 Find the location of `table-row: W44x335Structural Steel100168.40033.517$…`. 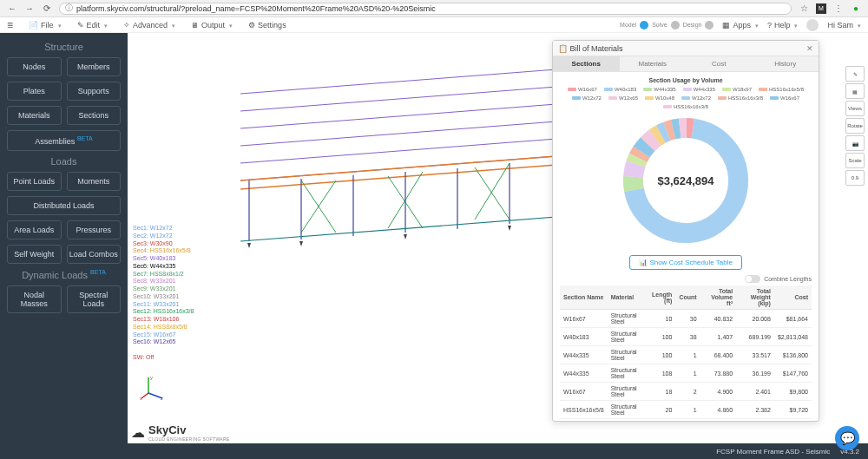

table-row: W44x335Structural Steel100168.40033.517$… is located at coordinates (686, 356).